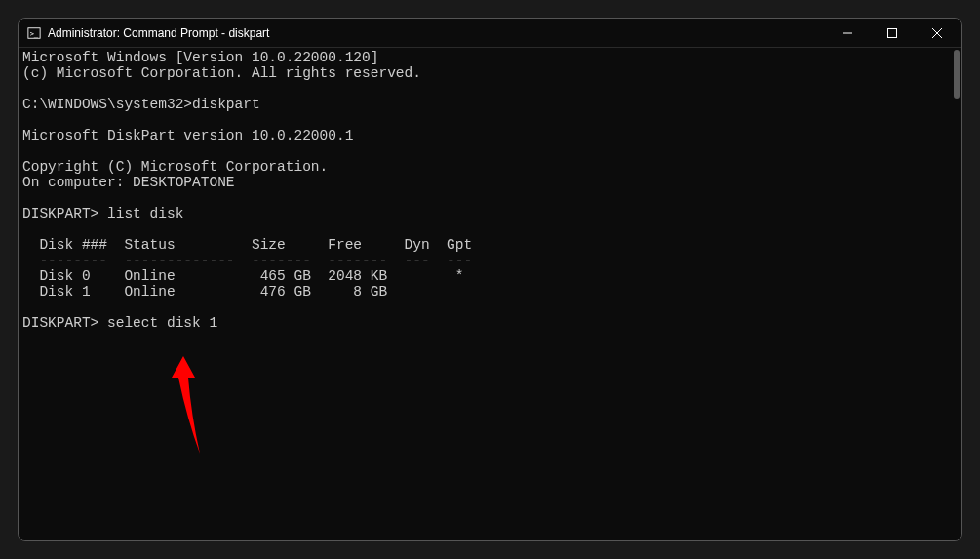 The image size is (980, 559). Describe the element at coordinates (957, 74) in the screenshot. I see `scrollbar-thumb` at that location.